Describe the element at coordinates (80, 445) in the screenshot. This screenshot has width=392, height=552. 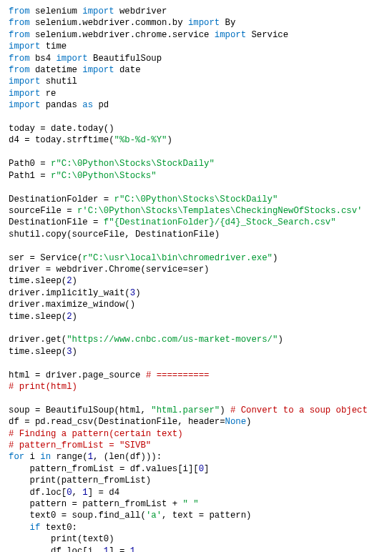
I see `code-line: # pattern_fromList = "SIVB"` at that location.